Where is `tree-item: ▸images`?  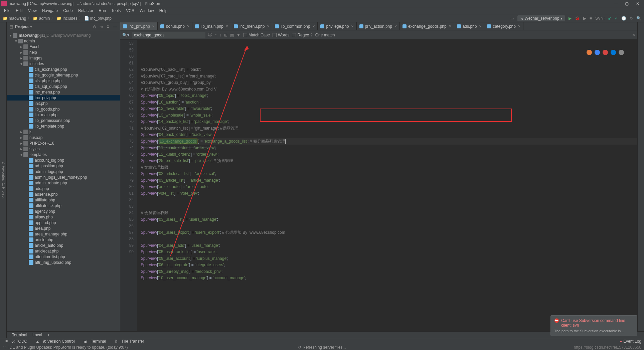 tree-item: ▸images is located at coordinates (63, 58).